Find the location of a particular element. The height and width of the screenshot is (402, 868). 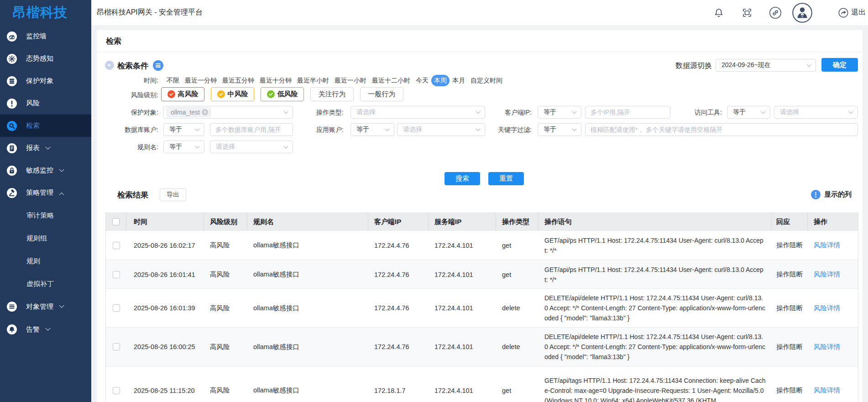

keyword-operator-select: 等于 is located at coordinates (559, 130).